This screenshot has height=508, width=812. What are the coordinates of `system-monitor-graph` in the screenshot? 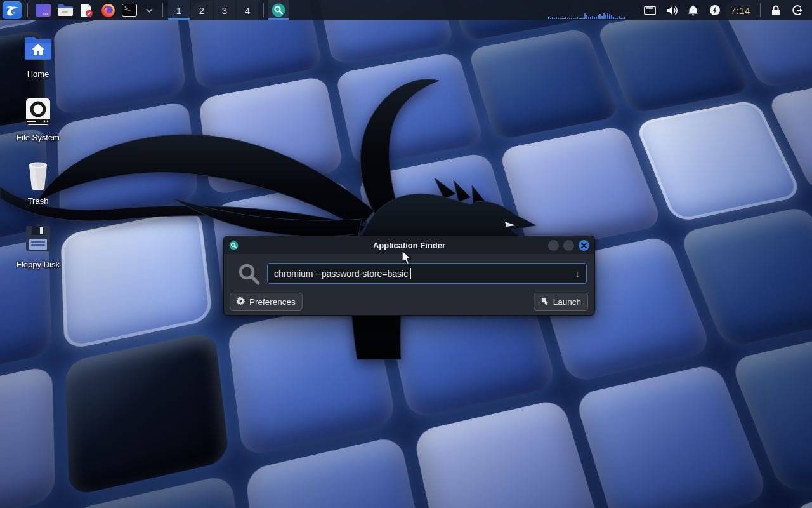 It's located at (593, 10).